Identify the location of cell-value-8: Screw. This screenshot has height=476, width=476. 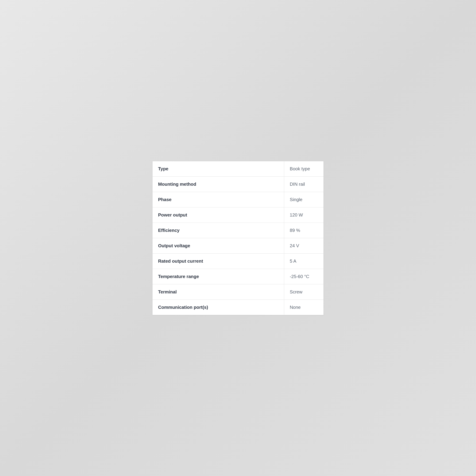
(304, 292).